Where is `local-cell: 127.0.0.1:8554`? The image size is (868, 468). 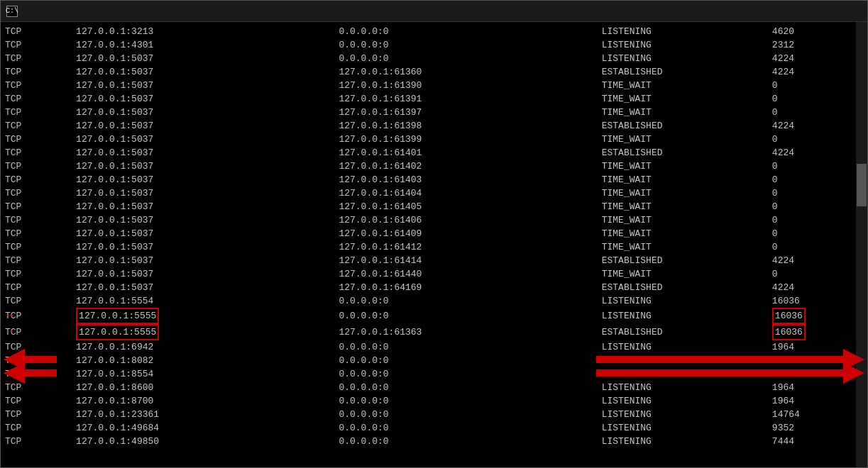
local-cell: 127.0.0.1:8554 is located at coordinates (207, 374).